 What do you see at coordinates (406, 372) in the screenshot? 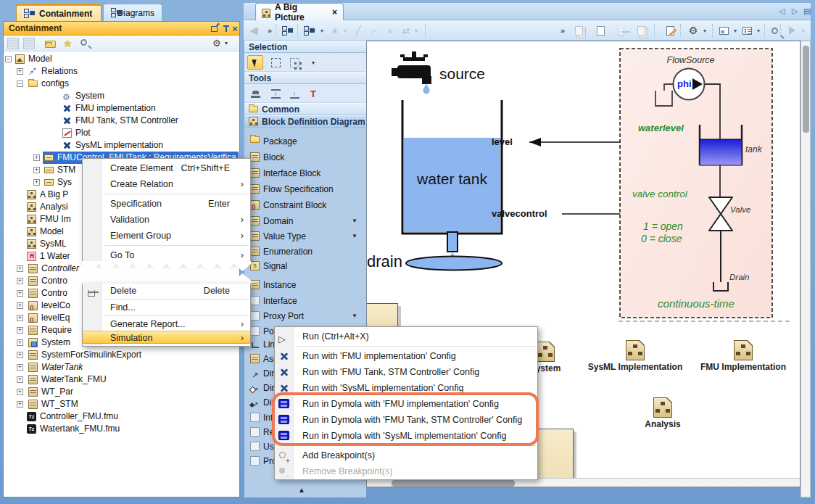
I see `menu-item-run-with-fmu-tank-stm-controller-config: Run with 'FMU Tank, STM Controller' Conf…` at bounding box center [406, 372].